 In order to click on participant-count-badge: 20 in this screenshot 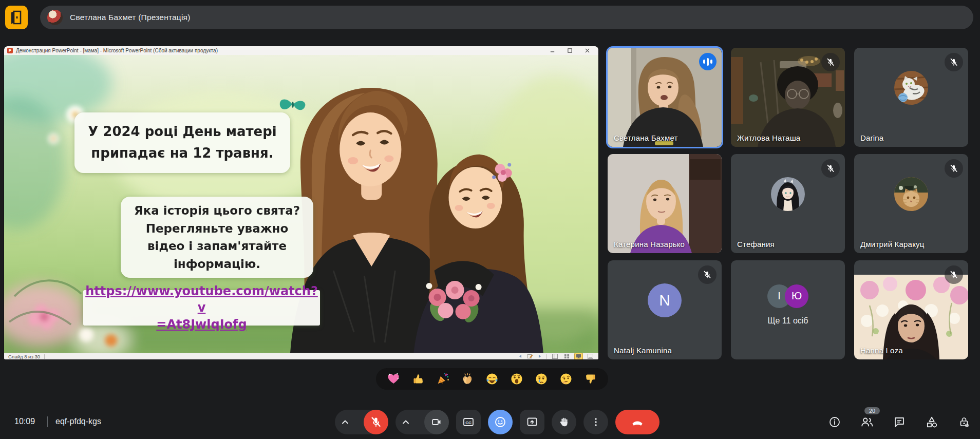, I will do `click(872, 411)`.